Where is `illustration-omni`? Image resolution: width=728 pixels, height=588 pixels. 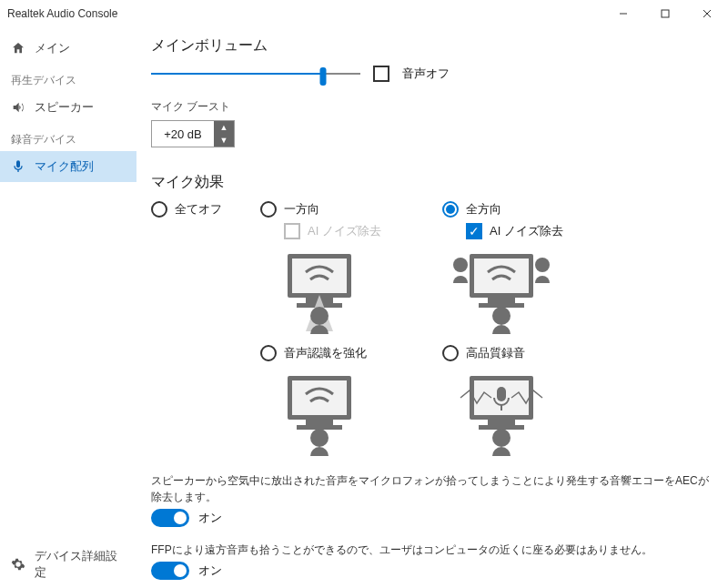
illustration-omni is located at coordinates (501, 290).